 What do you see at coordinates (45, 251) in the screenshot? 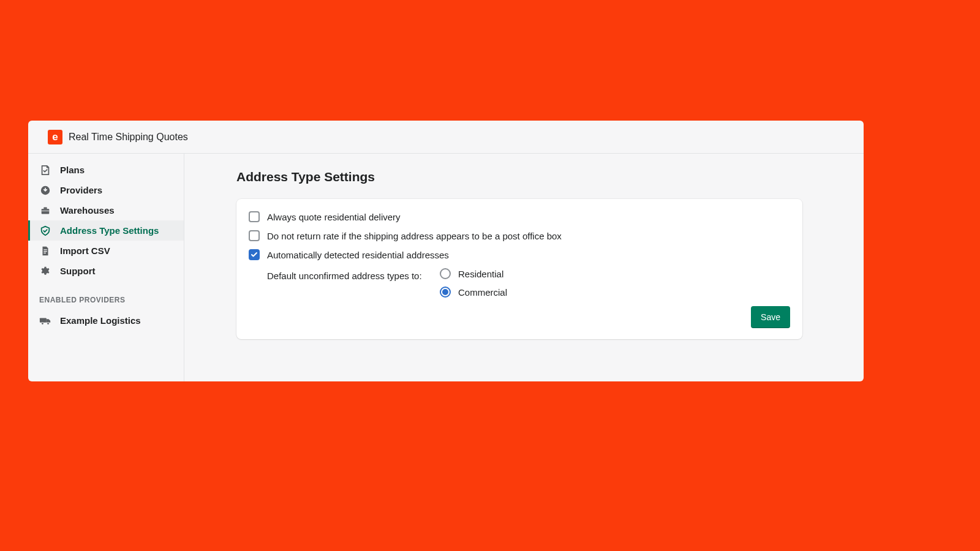
I see `file-icon` at bounding box center [45, 251].